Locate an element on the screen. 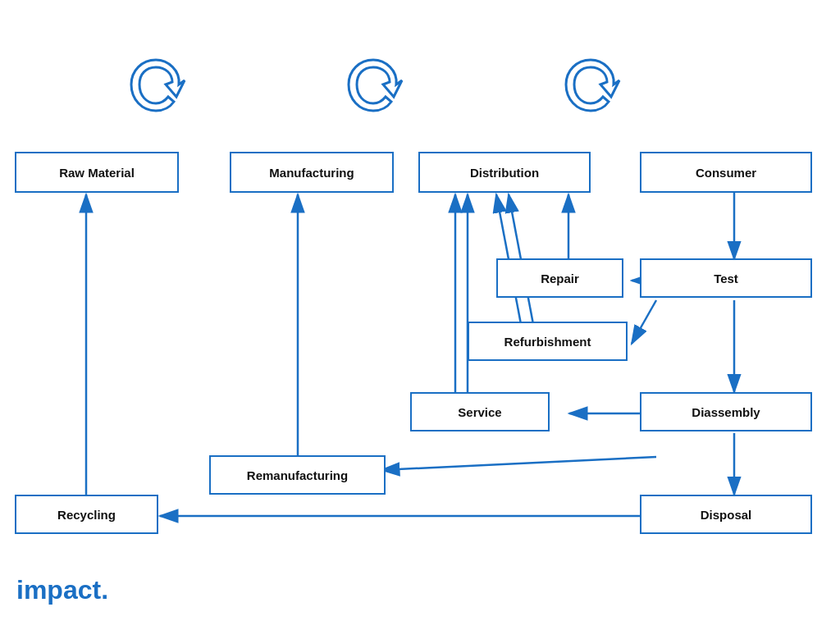 This screenshot has height=630, width=840. refurbishment-box: Refurbishment is located at coordinates (548, 341).